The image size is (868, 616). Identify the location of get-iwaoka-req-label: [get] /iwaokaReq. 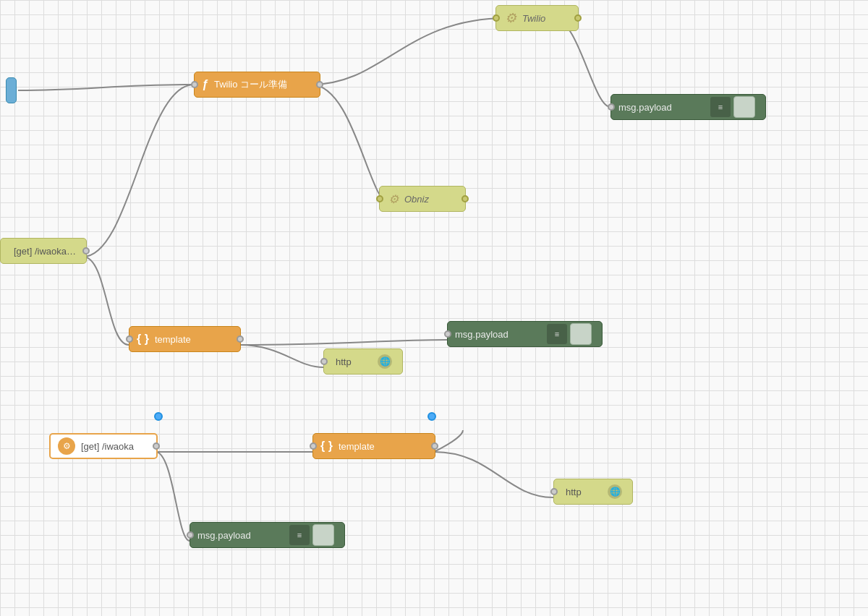
(42, 252).